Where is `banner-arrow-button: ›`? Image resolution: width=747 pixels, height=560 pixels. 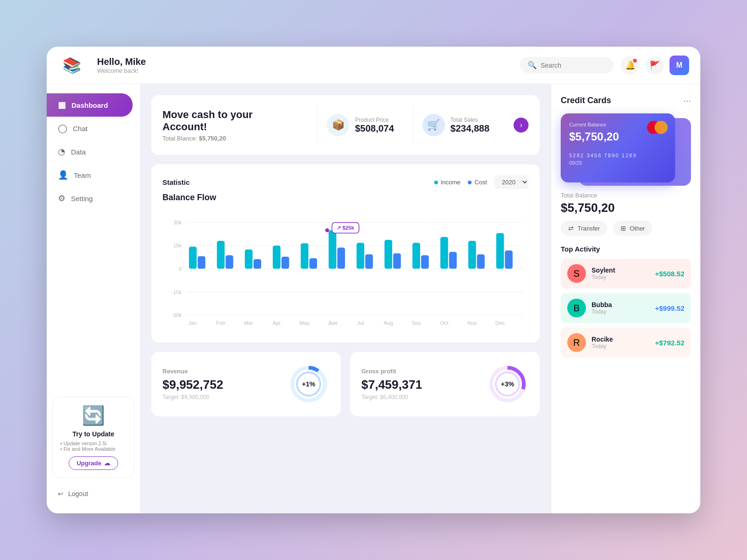
banner-arrow-button: › is located at coordinates (521, 125).